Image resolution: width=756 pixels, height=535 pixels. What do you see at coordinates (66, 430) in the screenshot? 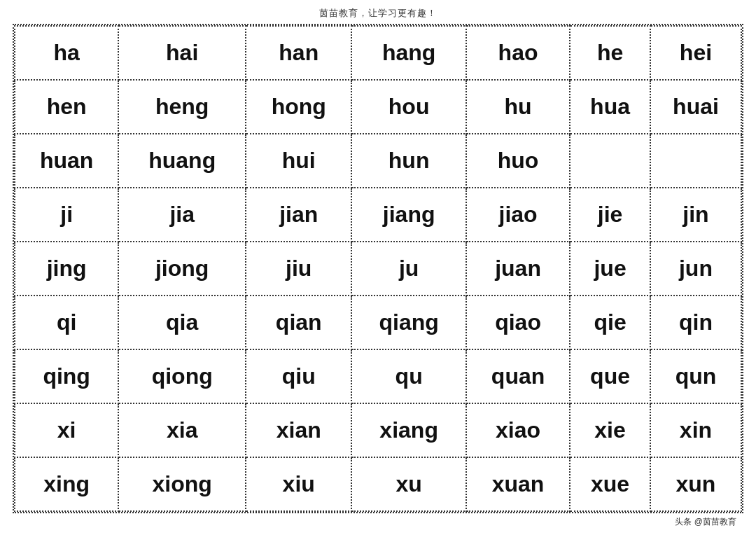
I see `pinyin-cell: xi` at bounding box center [66, 430].